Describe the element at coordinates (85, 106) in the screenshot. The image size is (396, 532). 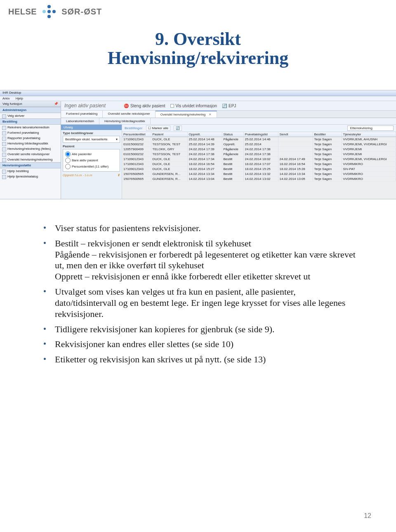
I see `no-active-patient-label: Ingen aktiv pasient` at that location.